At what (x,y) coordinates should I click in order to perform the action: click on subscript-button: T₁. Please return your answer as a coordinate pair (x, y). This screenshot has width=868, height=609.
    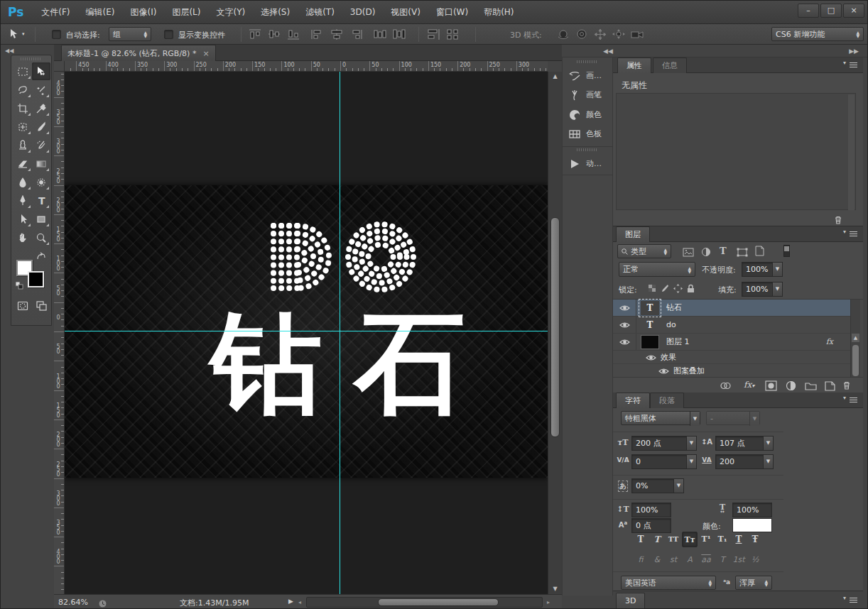
    Looking at the image, I should click on (722, 539).